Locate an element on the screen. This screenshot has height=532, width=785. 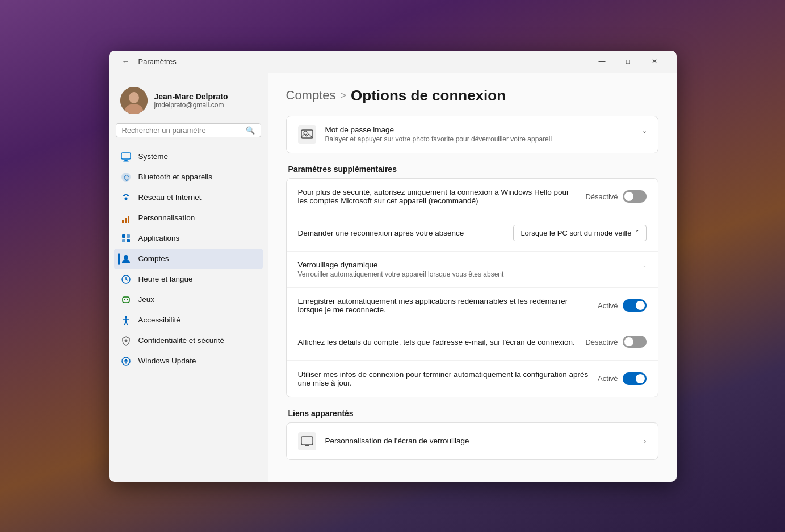
show-email-status: Désactivé is located at coordinates (602, 342).